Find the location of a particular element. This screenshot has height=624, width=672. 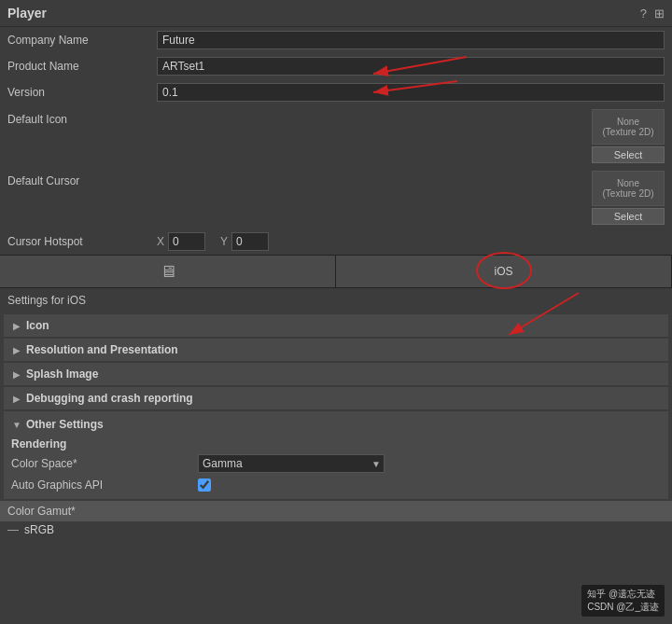

icon-toggle: ▶ is located at coordinates (17, 326).